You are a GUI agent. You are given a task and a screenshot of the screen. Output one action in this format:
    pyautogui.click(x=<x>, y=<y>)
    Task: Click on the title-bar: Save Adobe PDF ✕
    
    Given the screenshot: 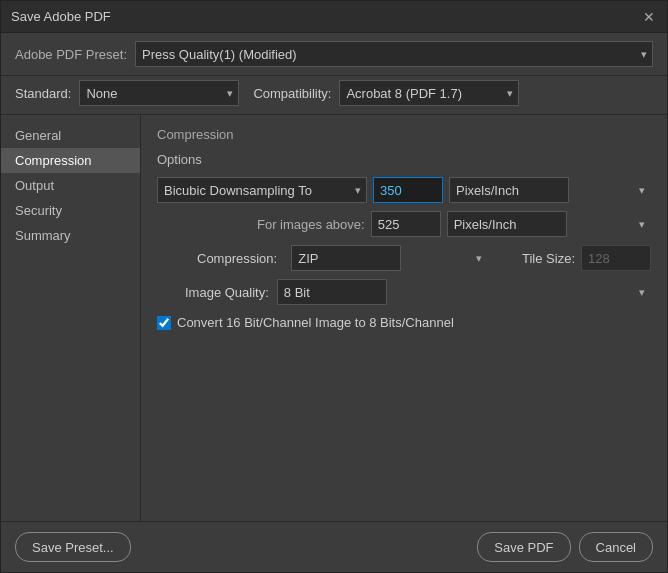 What is the action you would take?
    pyautogui.click(x=334, y=17)
    